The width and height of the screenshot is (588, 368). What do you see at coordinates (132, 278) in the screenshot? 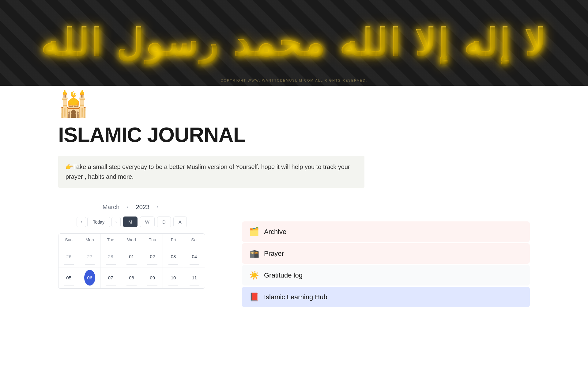
I see `cal-day-08: 08` at bounding box center [132, 278].